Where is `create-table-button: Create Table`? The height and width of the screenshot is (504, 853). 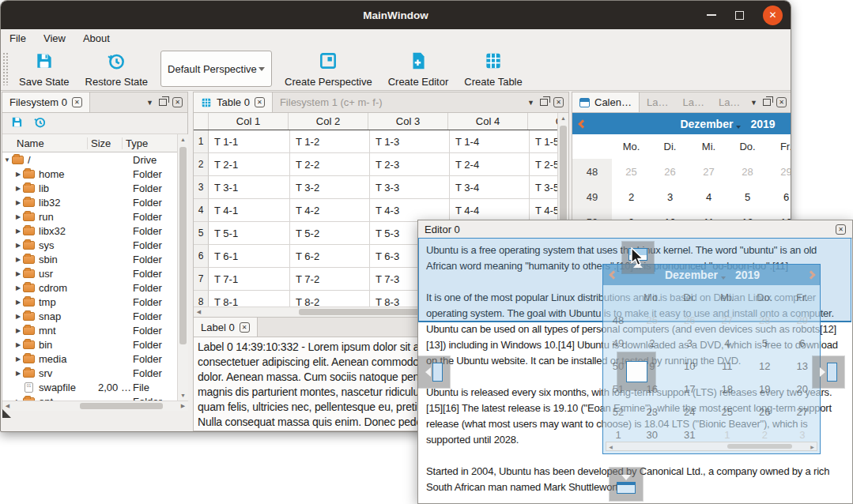 create-table-button: Create Table is located at coordinates (493, 70).